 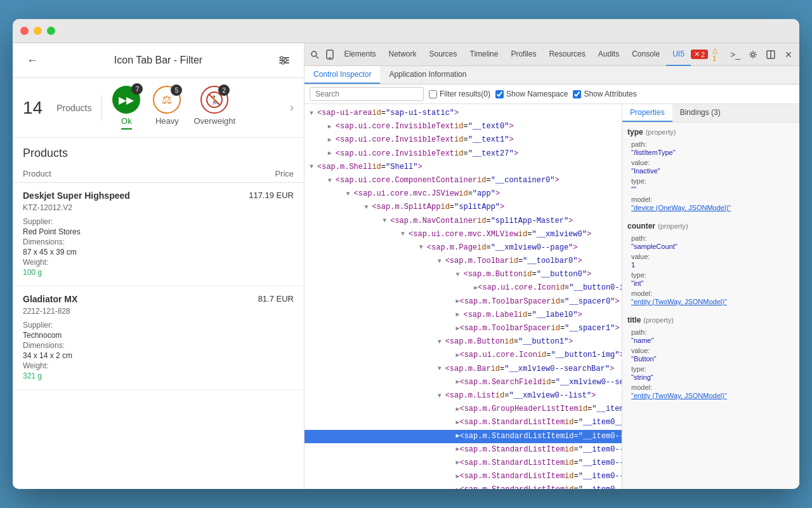 I want to click on xml-node: ▼<sap.m.Button id="__button1">, so click(x=463, y=342).